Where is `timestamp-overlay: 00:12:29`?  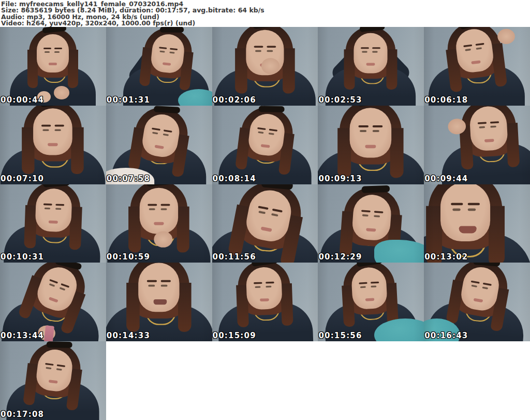
timestamp-overlay: 00:12:29 is located at coordinates (340, 257).